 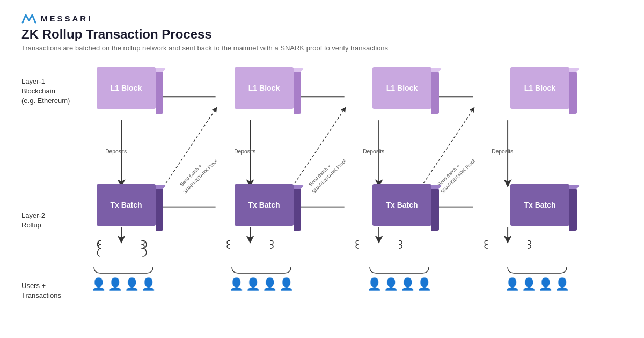 I want to click on l1-cube-3: L1 Block, so click(x=402, y=87).